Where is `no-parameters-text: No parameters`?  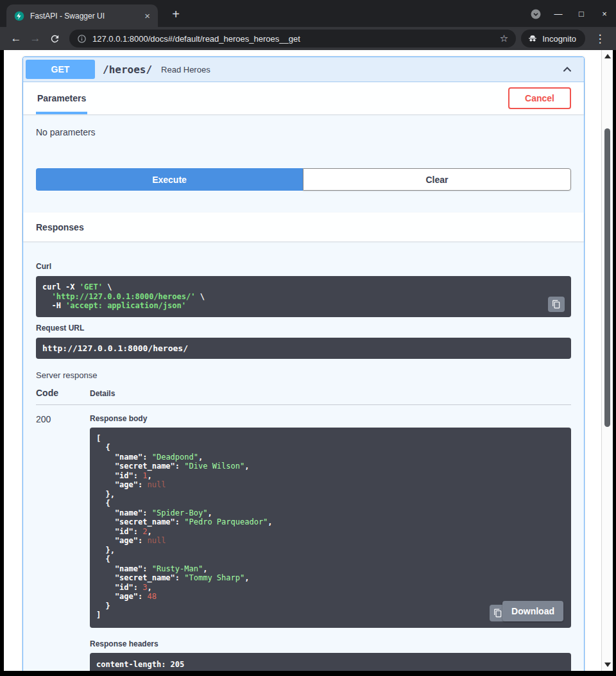
no-parameters-text: No parameters is located at coordinates (304, 141).